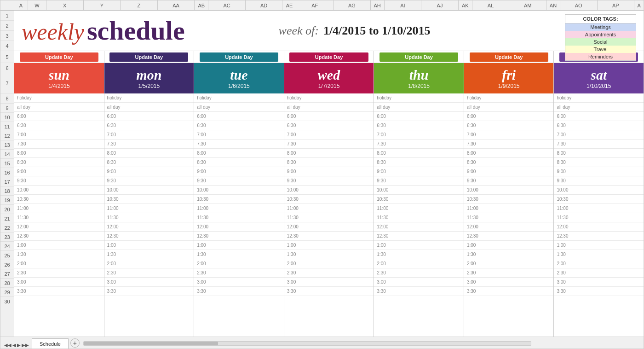 The width and height of the screenshot is (644, 349). What do you see at coordinates (7, 26) in the screenshot?
I see `row-num-2: 2` at bounding box center [7, 26].